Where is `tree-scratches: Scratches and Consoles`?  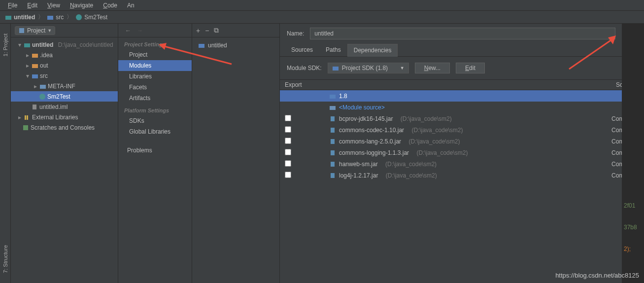
tree-scratches: Scratches and Consoles is located at coordinates (64, 127).